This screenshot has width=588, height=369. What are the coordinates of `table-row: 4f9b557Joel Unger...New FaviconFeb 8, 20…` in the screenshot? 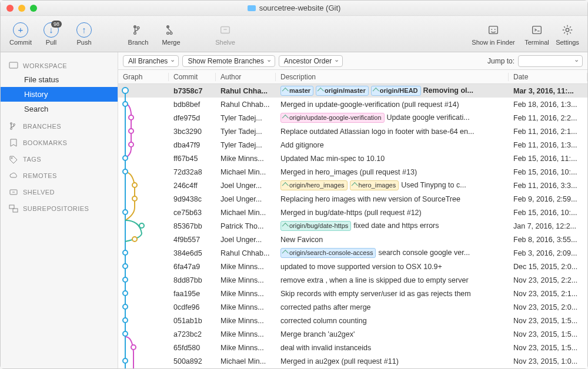 It's located at (353, 240).